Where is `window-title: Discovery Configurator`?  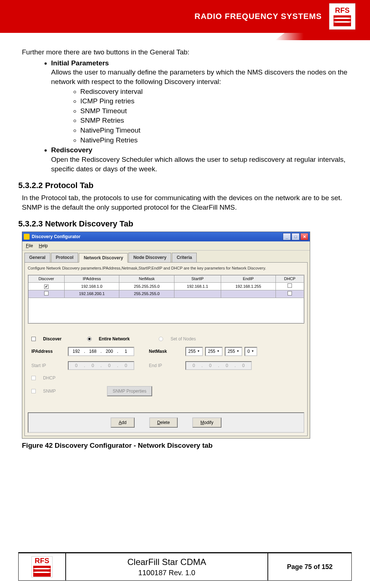
window-title: Discovery Configurator is located at coordinates (157, 237).